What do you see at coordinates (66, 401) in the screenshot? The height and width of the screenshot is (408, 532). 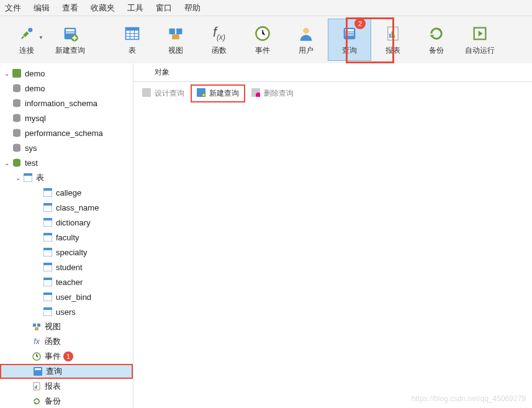 I see `tree-group-backups: 备份` at bounding box center [66, 401].